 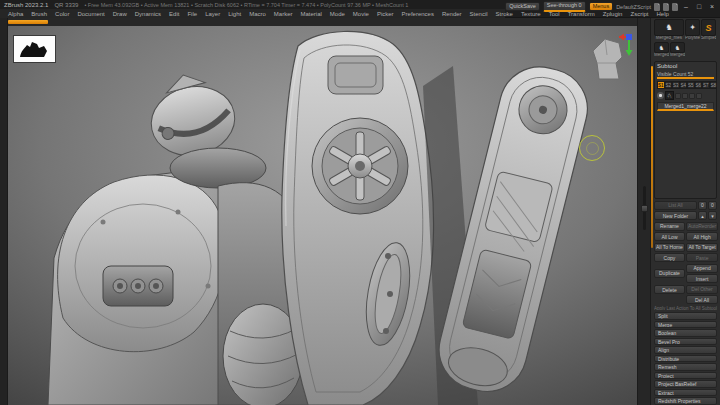 I want to click on restore-button: □, so click(x=699, y=7).